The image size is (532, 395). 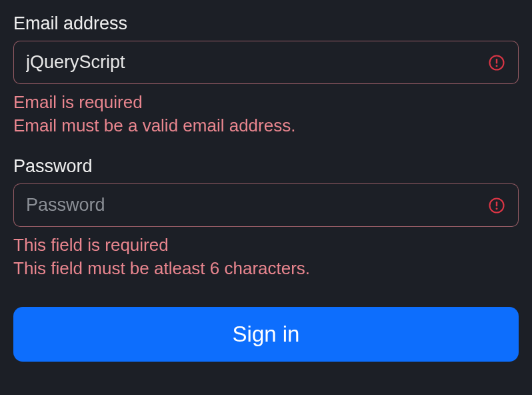 I want to click on password-label: Password, so click(x=266, y=167).